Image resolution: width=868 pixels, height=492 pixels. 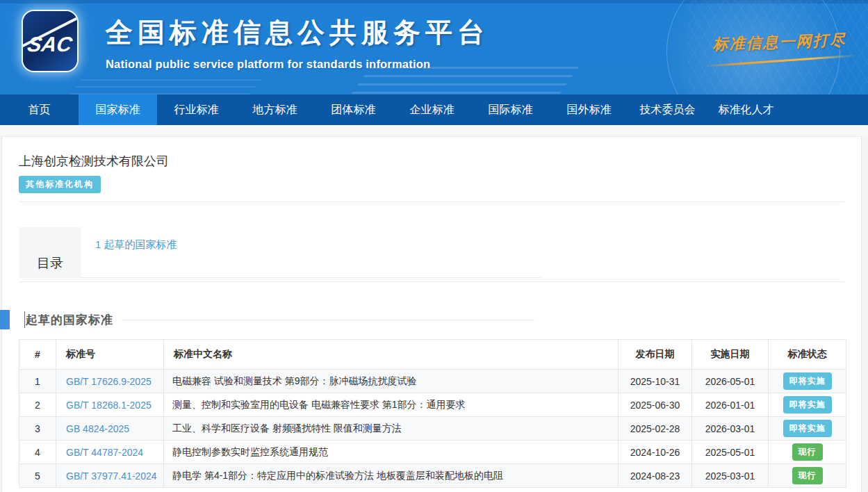 What do you see at coordinates (110, 354) in the screenshot?
I see `header-standard-code: 标准号` at bounding box center [110, 354].